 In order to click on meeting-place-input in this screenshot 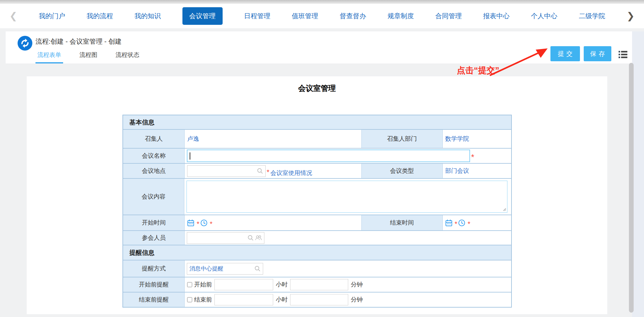, I will do `click(226, 171)`.